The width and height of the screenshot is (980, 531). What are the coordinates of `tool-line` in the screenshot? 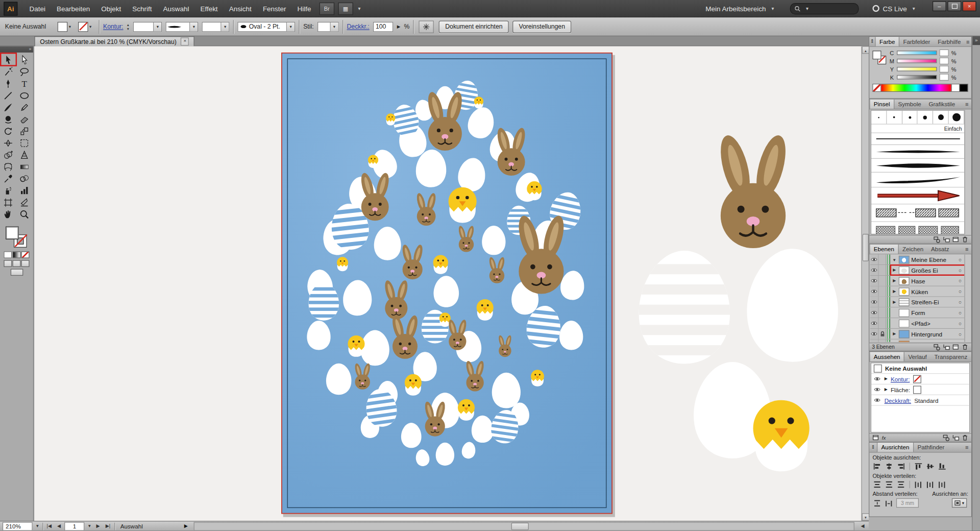 It's located at (8, 95).